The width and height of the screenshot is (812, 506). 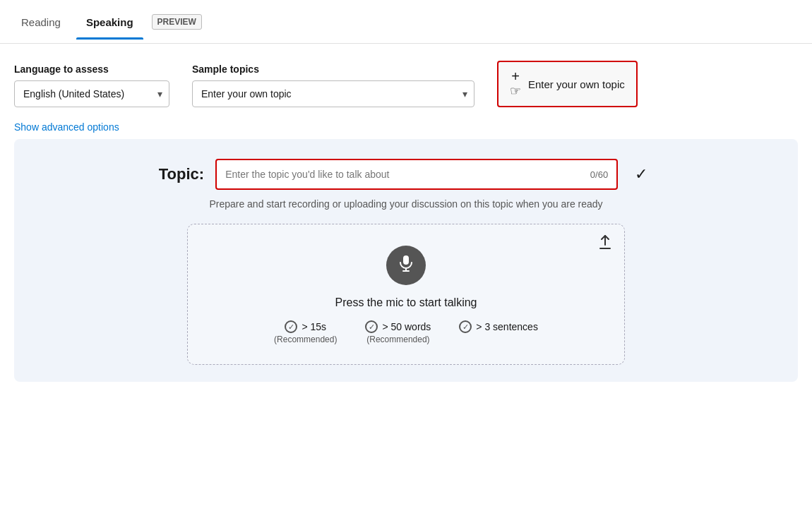 What do you see at coordinates (568, 84) in the screenshot?
I see `enter-own-topic-button: + ☞ Enter your own topic` at bounding box center [568, 84].